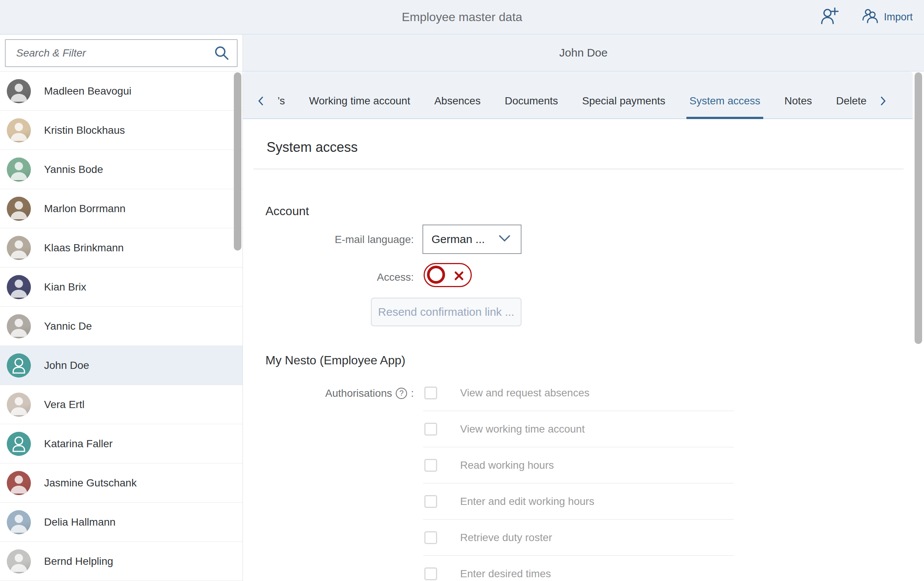 Image resolution: width=924 pixels, height=581 pixels. What do you see at coordinates (851, 107) in the screenshot?
I see `tab: Delete` at bounding box center [851, 107].